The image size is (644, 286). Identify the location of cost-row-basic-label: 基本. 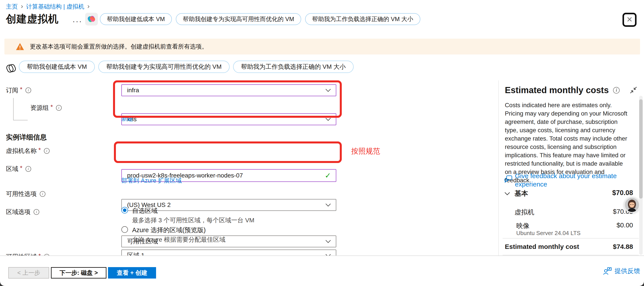
(521, 194).